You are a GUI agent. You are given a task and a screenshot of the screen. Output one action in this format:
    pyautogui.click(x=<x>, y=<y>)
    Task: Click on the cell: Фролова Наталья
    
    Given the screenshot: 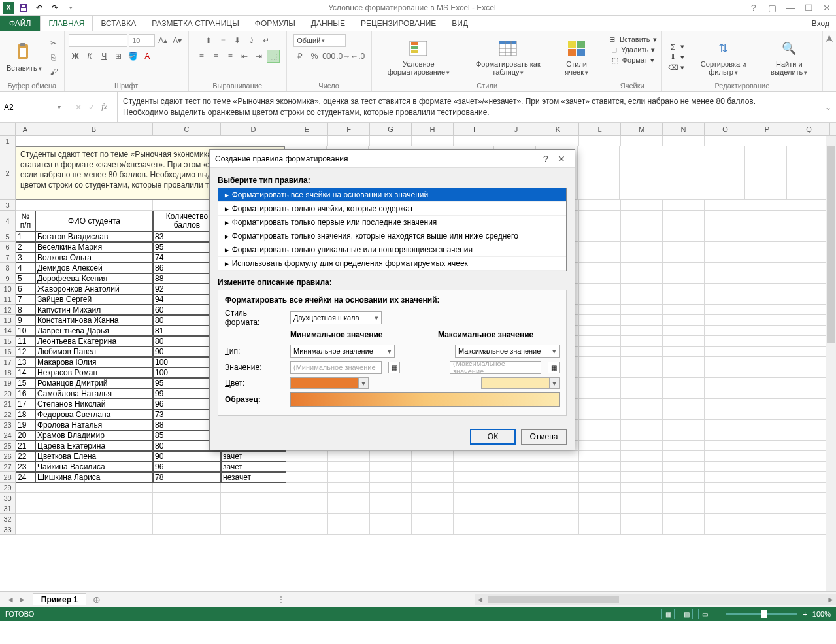 What is the action you would take?
    pyautogui.click(x=94, y=425)
    